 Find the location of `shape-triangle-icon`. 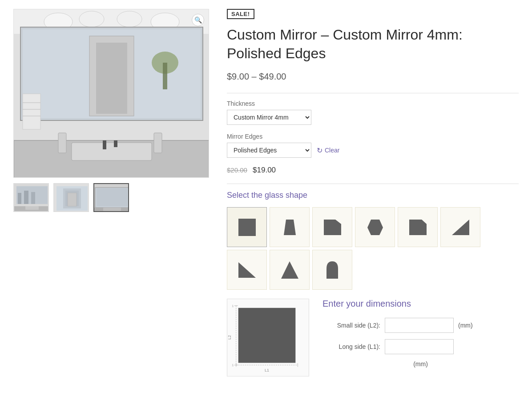

shape-triangle-icon is located at coordinates (290, 270).